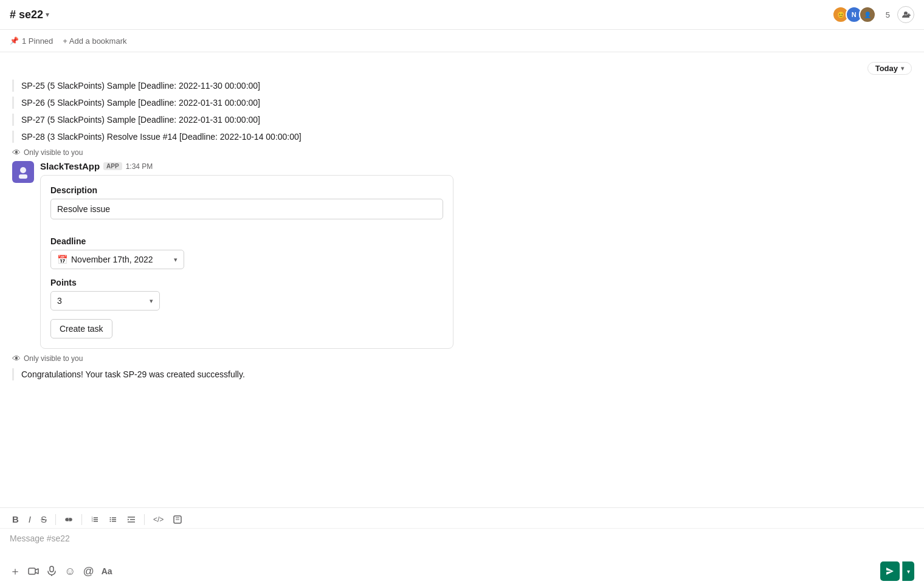 The height and width of the screenshot is (587, 924). What do you see at coordinates (462, 86) in the screenshot?
I see `list-item: SP-25 (5 SlackPoints) Sample [Deadline: …` at bounding box center [462, 86].